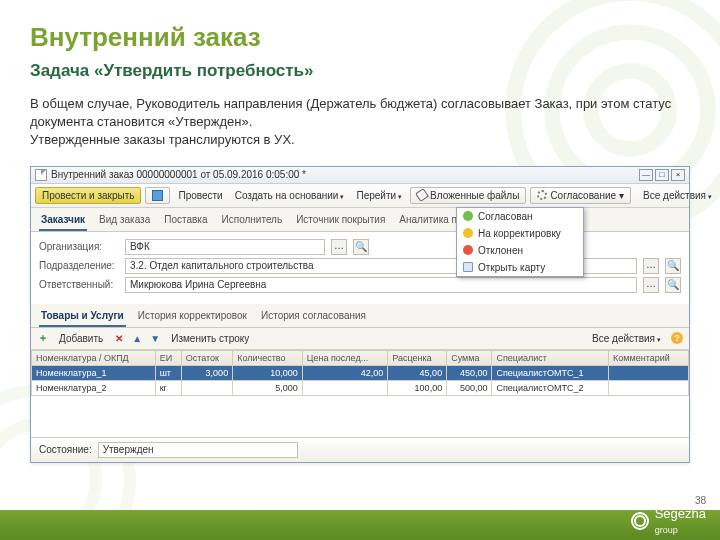  What do you see at coordinates (360, 450) in the screenshot?
I see `status-bar: Состояние: Утвержден` at bounding box center [360, 450].